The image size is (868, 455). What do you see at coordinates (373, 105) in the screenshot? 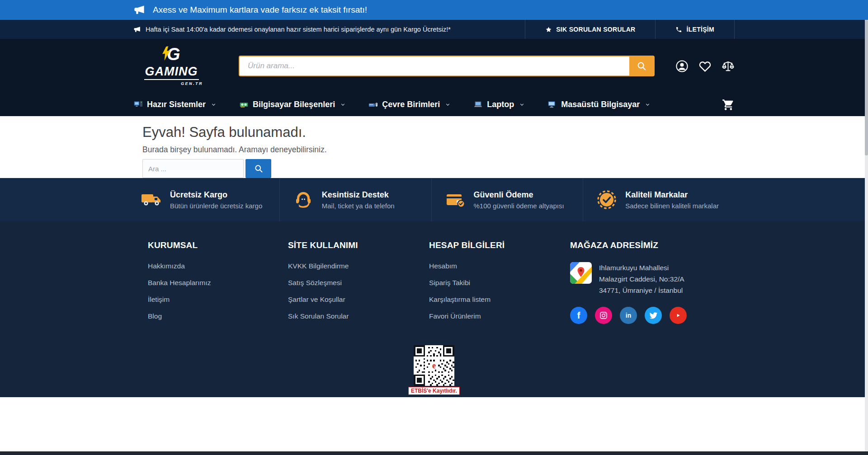
I see `peripherals-icon` at bounding box center [373, 105].